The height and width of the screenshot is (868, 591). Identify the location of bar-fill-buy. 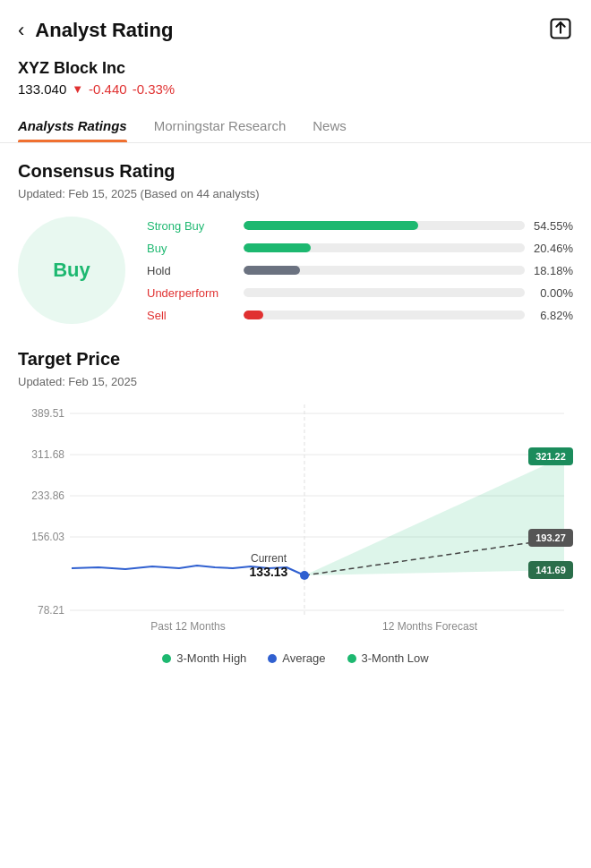
(278, 248).